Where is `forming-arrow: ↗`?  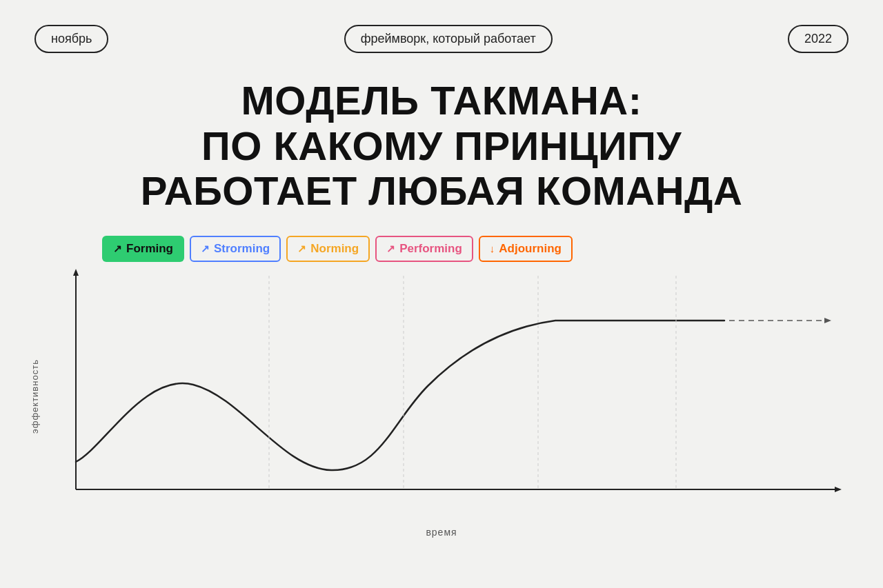
forming-arrow: ↗ is located at coordinates (117, 249).